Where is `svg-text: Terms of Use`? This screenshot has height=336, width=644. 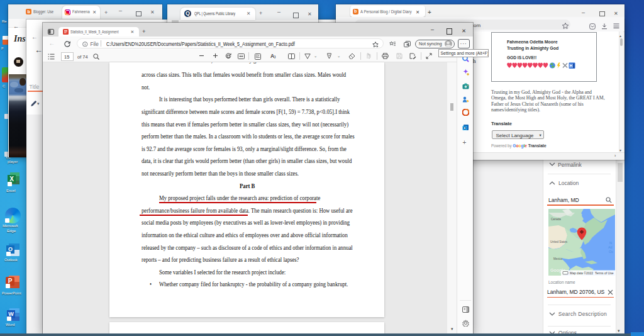 svg-text: Terms of Use is located at coordinates (604, 272).